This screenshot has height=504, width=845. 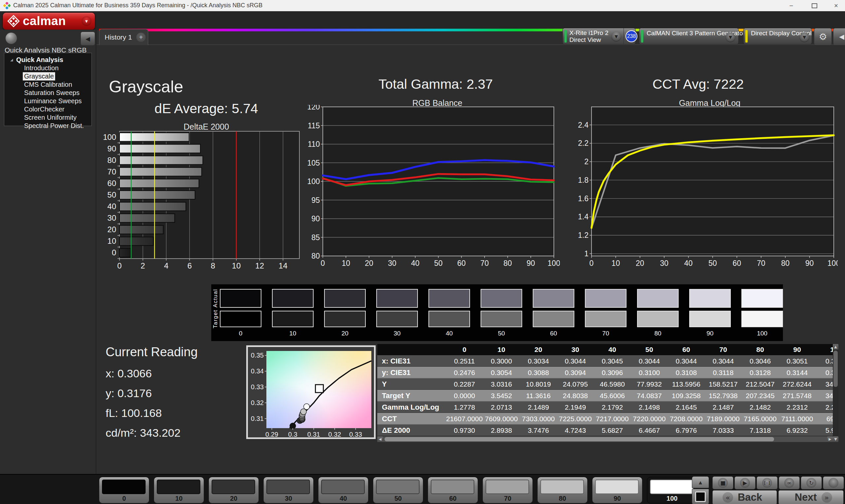 I want to click on pattern-button-10: 10, so click(x=179, y=490).